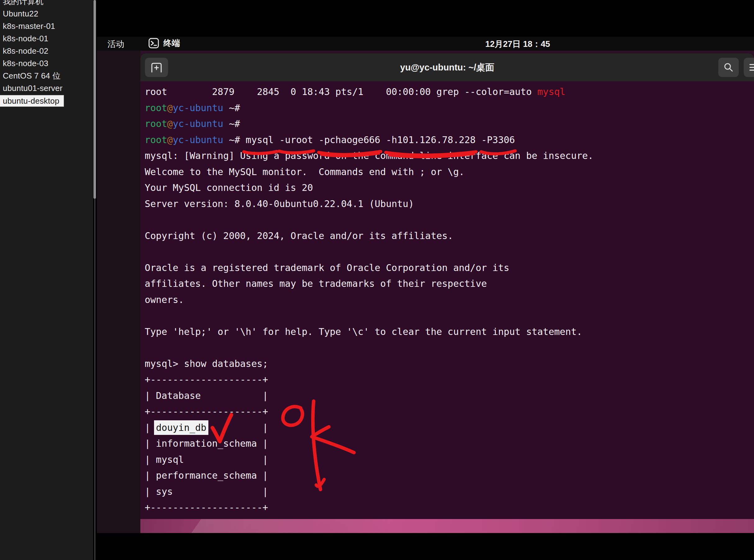  I want to click on table-row: | mysql |, so click(369, 462).